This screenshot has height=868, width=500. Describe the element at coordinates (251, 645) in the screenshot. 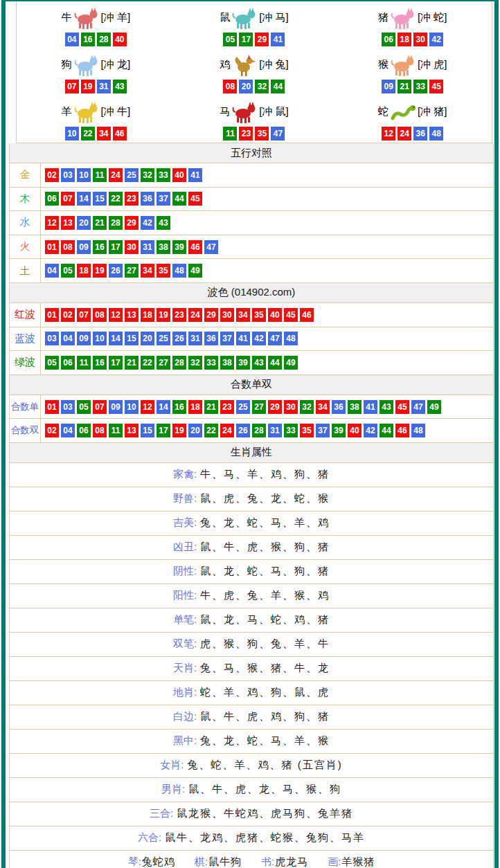

I see `attr-row-shuangbi: 双笔:虎、猴、狗、兔、羊、牛` at that location.